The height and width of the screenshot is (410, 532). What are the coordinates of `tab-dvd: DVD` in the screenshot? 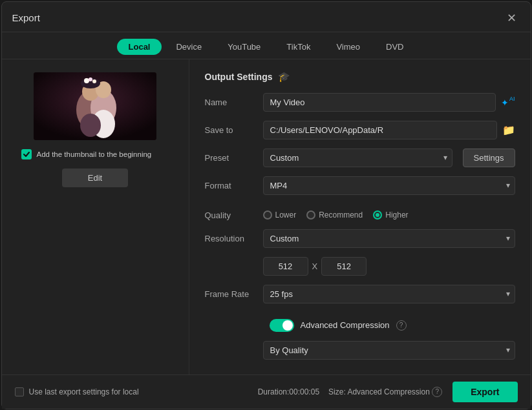 It's located at (394, 46).